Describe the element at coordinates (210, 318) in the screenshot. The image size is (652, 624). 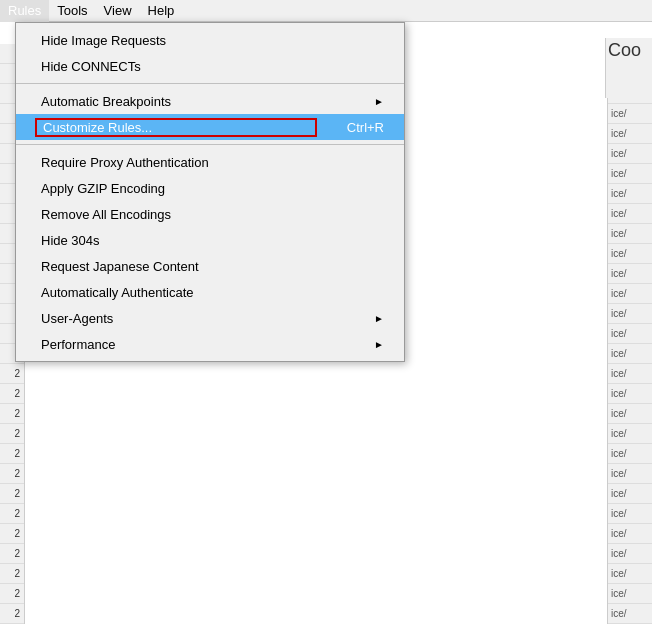
I see `menu-item-user-agents: User-Agents ►` at that location.